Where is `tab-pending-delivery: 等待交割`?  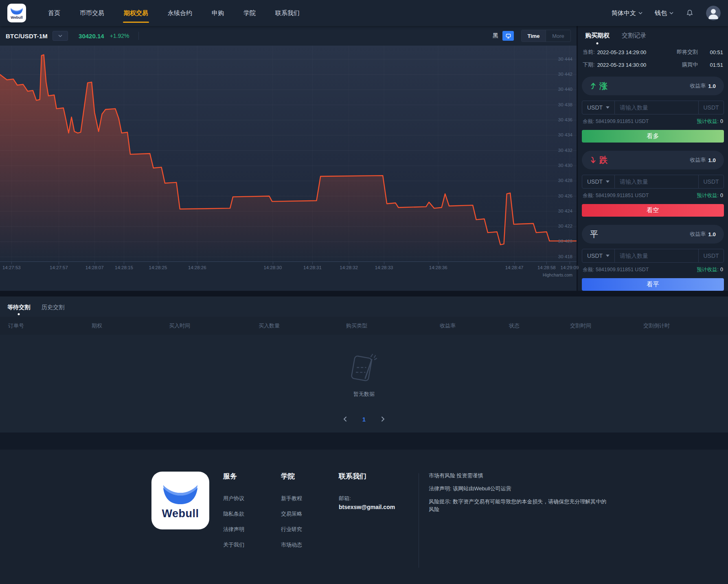 tab-pending-delivery: 等待交割 is located at coordinates (19, 310).